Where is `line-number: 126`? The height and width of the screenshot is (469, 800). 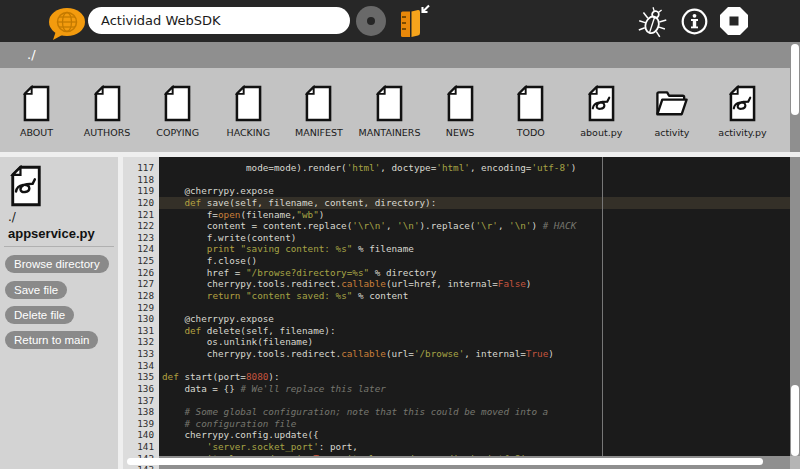
line-number: 126 is located at coordinates (141, 273).